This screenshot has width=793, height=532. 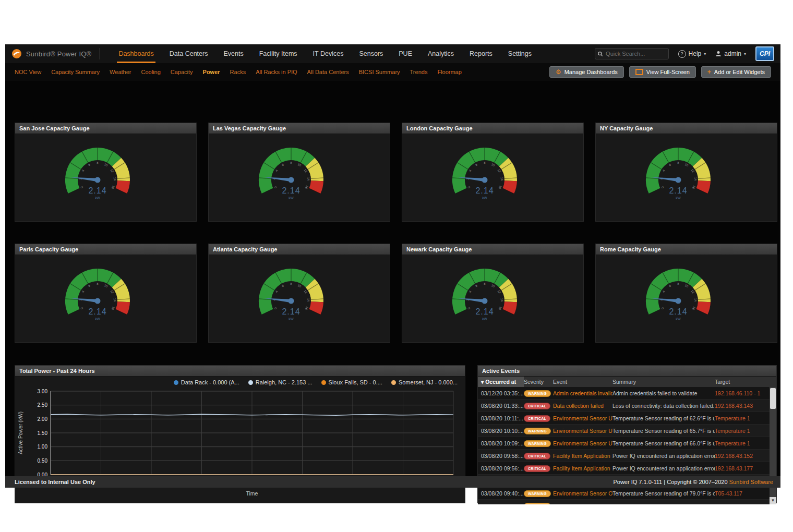 What do you see at coordinates (380, 72) in the screenshot?
I see `tab-bicsi-summary: BICSI Summary` at bounding box center [380, 72].